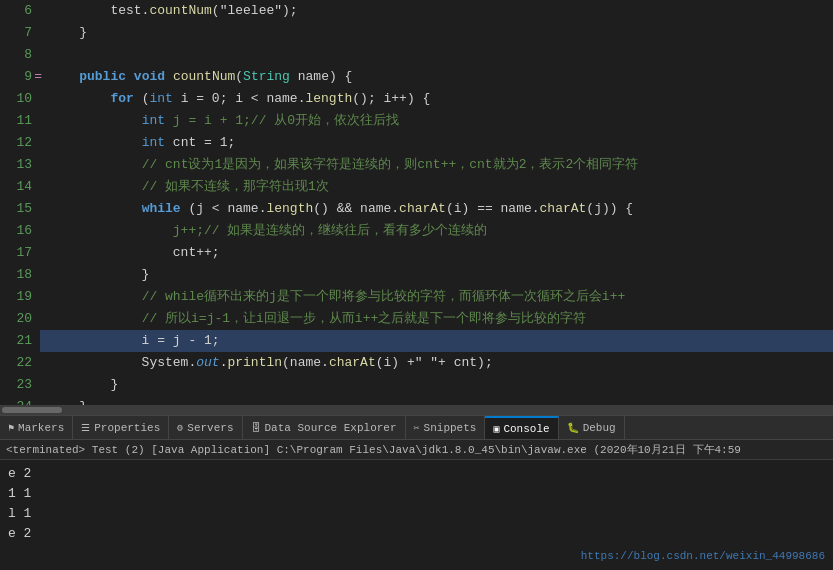  I want to click on line-number: 14, so click(20, 187).